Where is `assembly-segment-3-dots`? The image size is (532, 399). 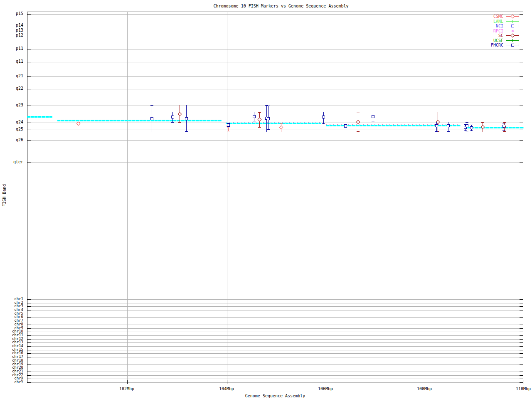
assembly-segment-3-dots is located at coordinates (273, 122).